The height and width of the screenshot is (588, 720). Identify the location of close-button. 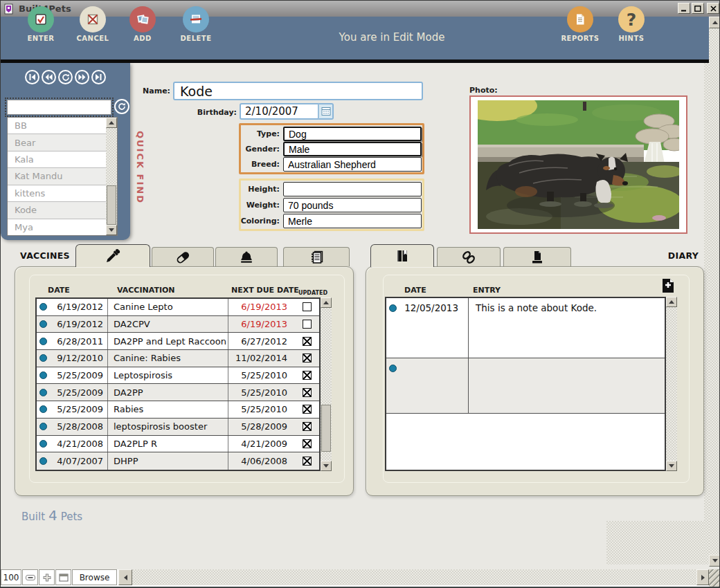
(713, 8).